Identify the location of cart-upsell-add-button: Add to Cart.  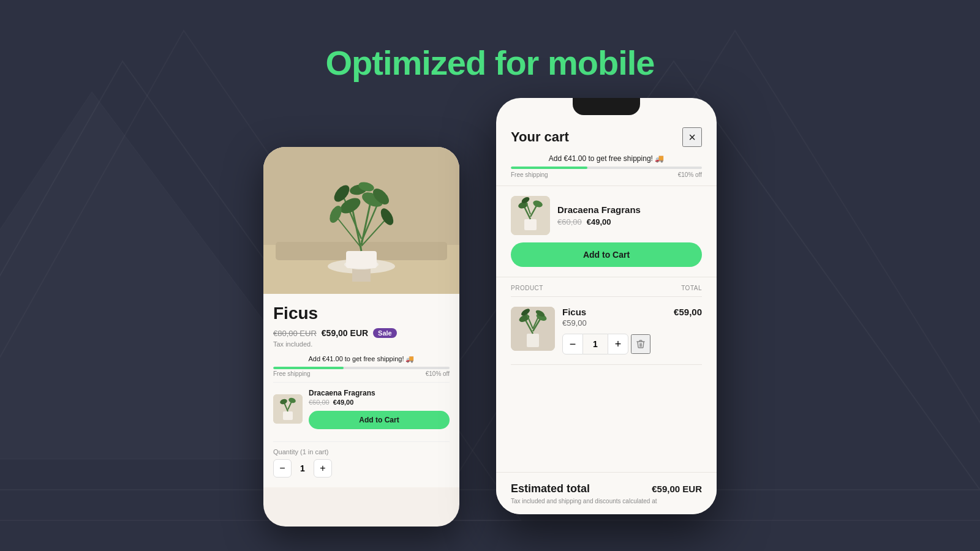
(606, 255).